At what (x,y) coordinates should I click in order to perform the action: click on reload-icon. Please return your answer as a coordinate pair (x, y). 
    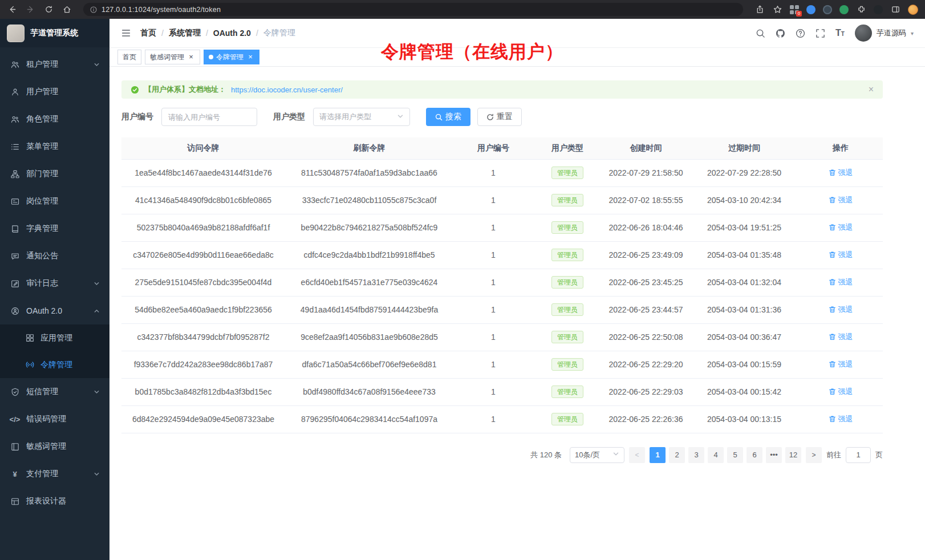
    Looking at the image, I should click on (48, 10).